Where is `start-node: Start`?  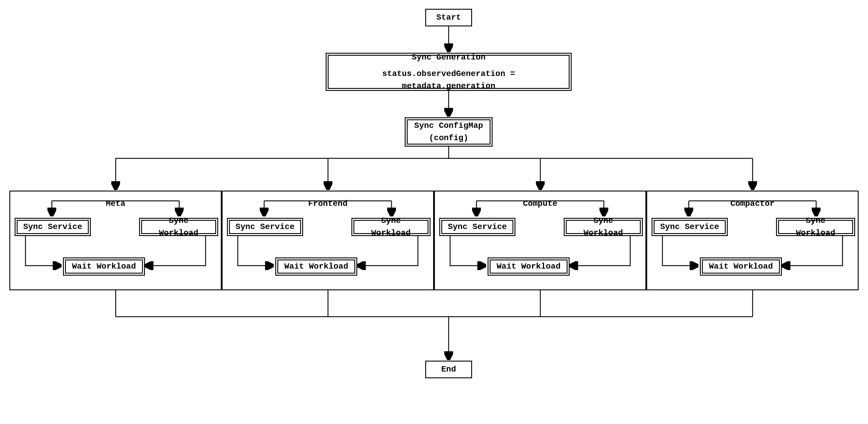
start-node: Start is located at coordinates (449, 18).